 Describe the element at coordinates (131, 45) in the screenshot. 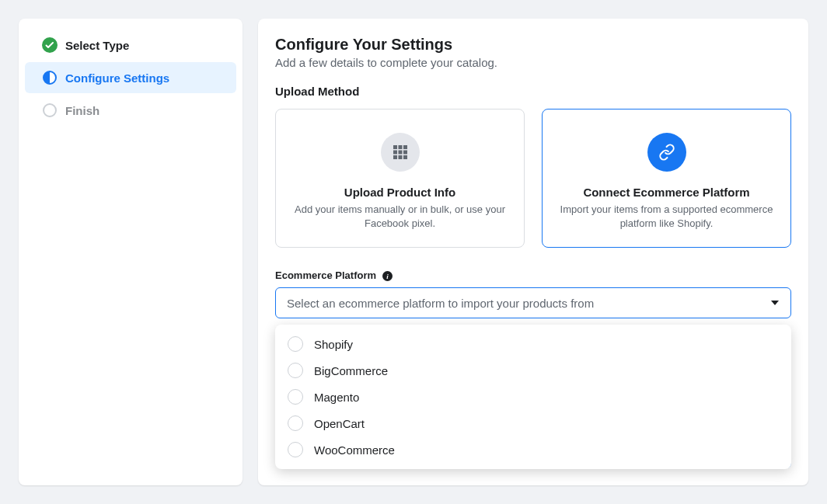

I see `step-select-type: Select Type` at that location.